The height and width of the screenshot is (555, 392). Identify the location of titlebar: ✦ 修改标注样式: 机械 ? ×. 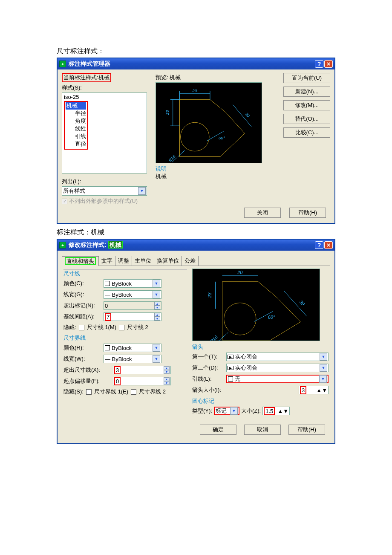
(196, 245).